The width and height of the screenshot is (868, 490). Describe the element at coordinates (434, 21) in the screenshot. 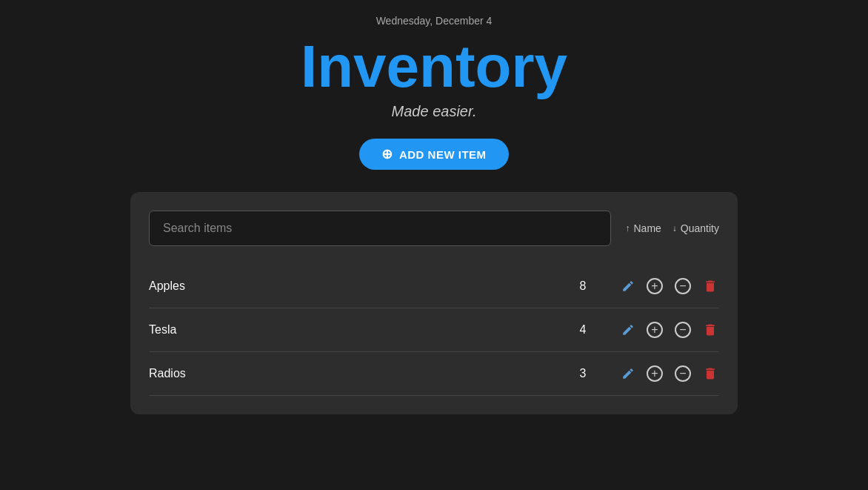

I see `date-text: Wednesday, December 4` at that location.